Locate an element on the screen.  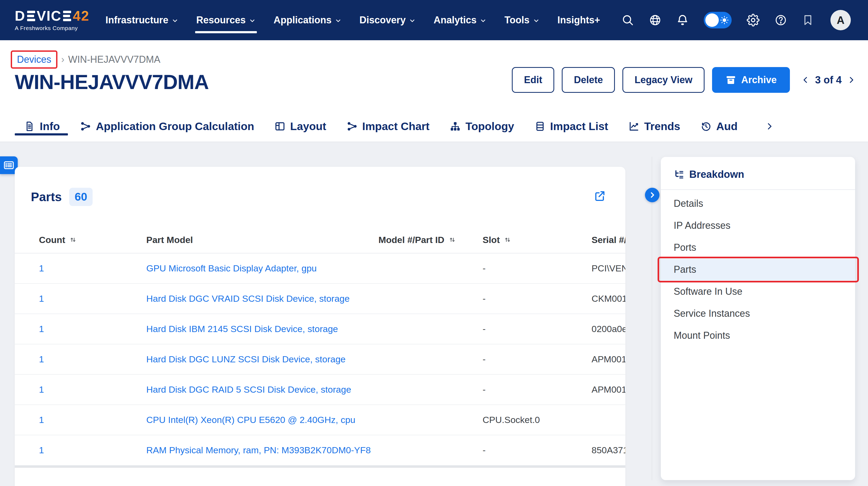
breakdown-panel: Breakdown Details IP Addresses Ports Par… is located at coordinates (758, 319).